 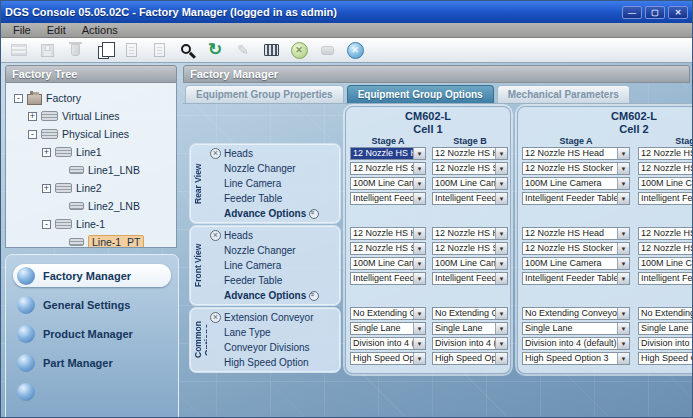 I want to click on tree-item-virtual-lines: +Virtual Lines, so click(x=91, y=116).